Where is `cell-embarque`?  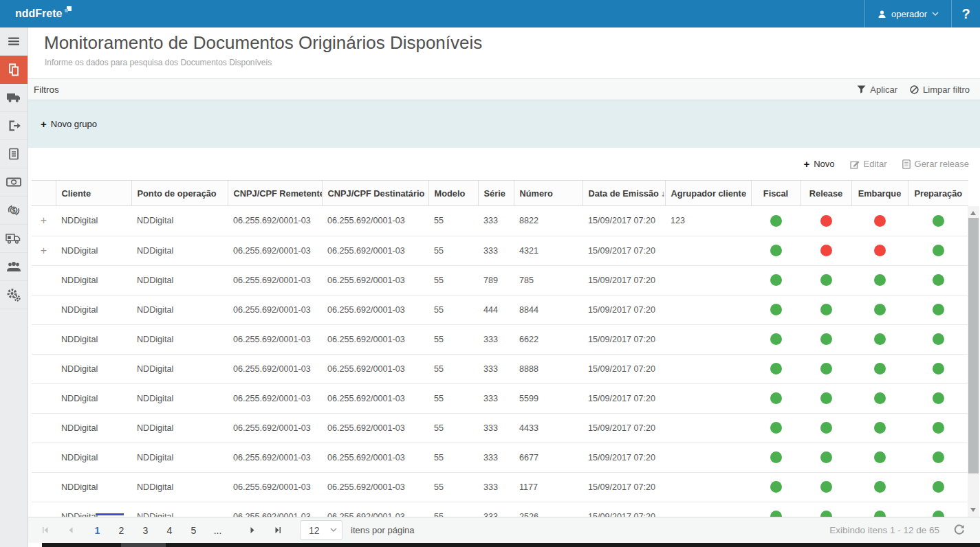
cell-embarque is located at coordinates (880, 399).